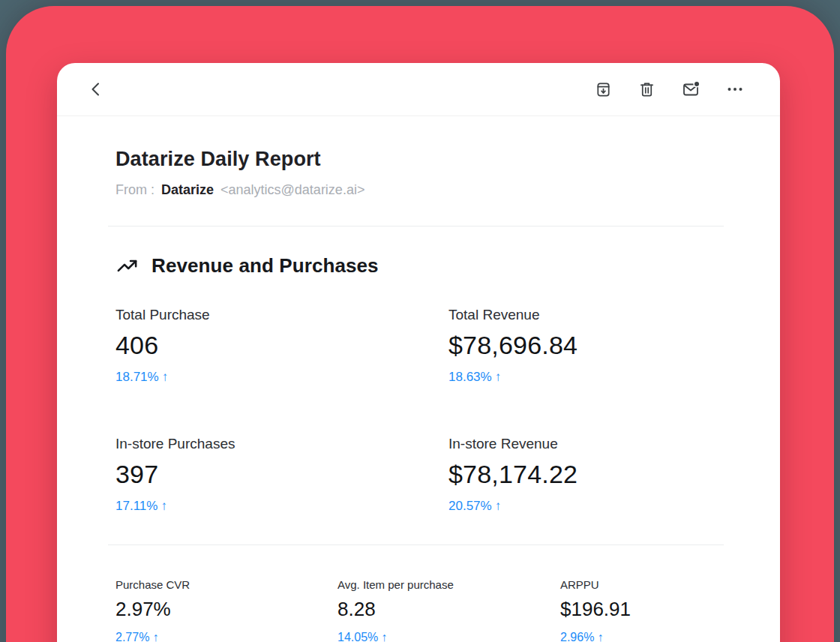  What do you see at coordinates (448, 610) in the screenshot?
I see `metric-avg-item-per-purchase: Avg. Item per purchase 8.28 14.05%↑` at bounding box center [448, 610].